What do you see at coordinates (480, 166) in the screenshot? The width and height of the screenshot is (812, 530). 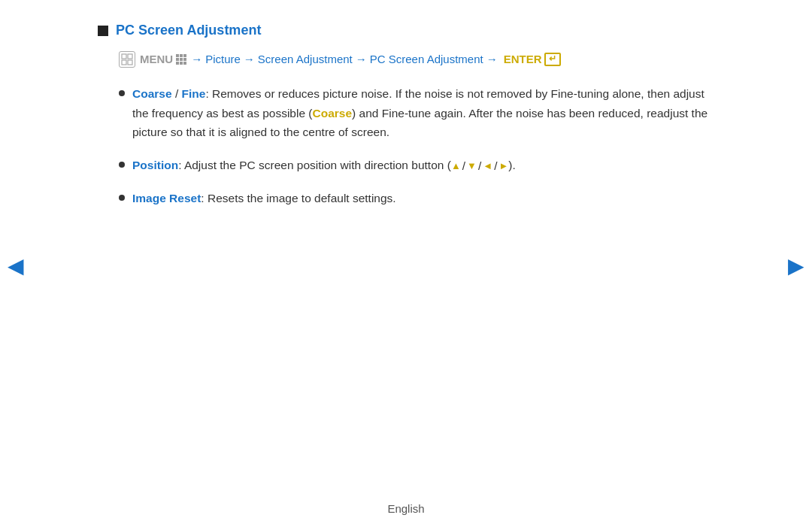 I see `slash-2: /` at bounding box center [480, 166].